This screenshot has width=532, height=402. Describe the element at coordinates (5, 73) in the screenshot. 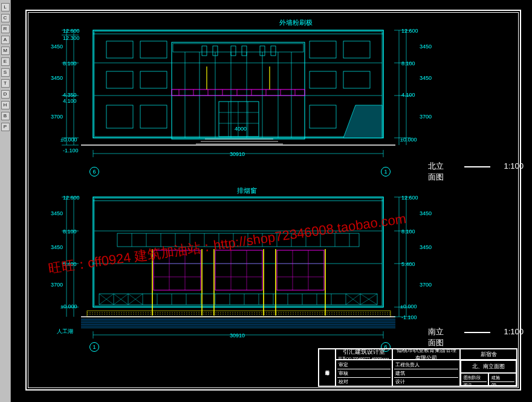

I see `tool-button: S` at that location.